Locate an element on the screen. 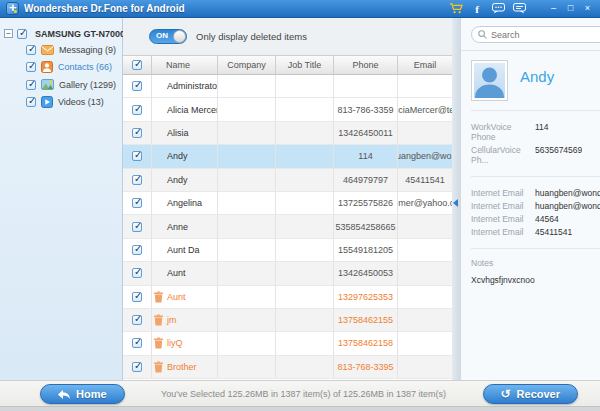 The height and width of the screenshot is (411, 600). table-row: Angelina13725575826anmer@yahoo.c... is located at coordinates (288, 204).